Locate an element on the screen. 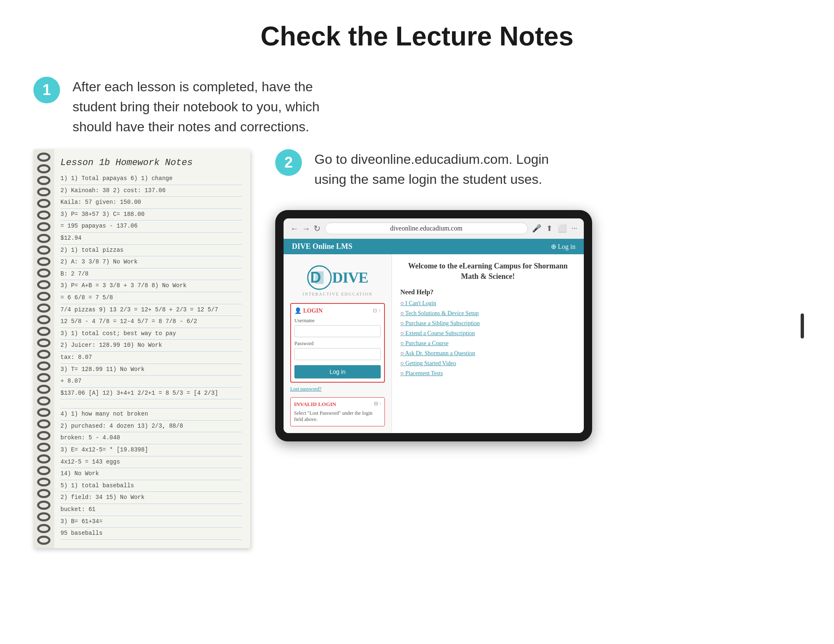 The image size is (834, 644). help-link-item: Purchase a Sibling Subscription is located at coordinates (488, 323).